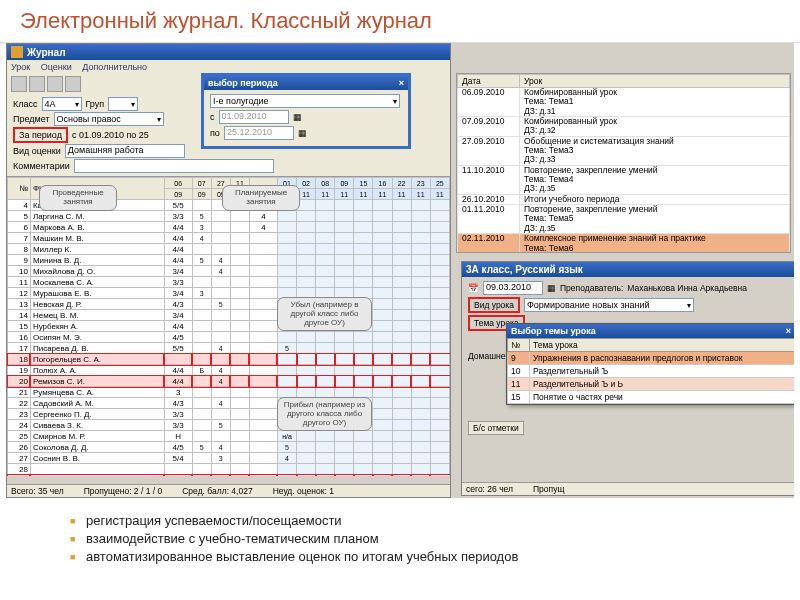 This screenshot has width=800, height=600. What do you see at coordinates (229, 414) in the screenshot?
I see `table-row: 23Сергеенко П. Д.3/3` at bounding box center [229, 414].